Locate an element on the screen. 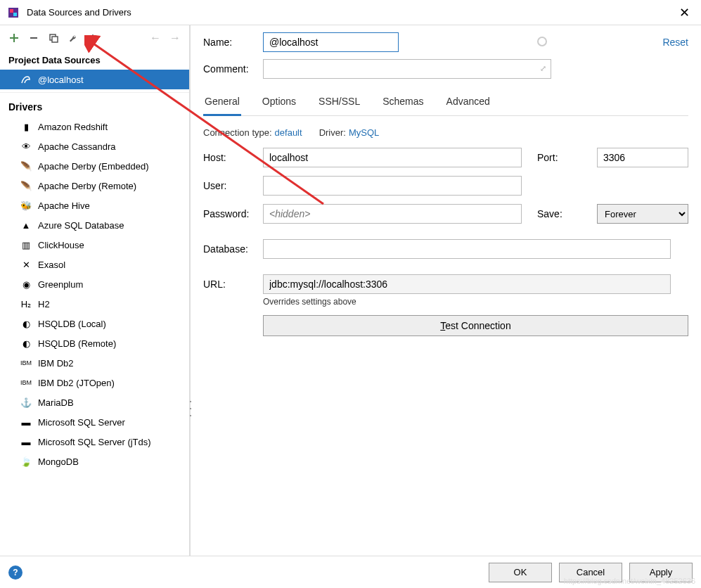 The height and width of the screenshot is (588, 701). driver-item: 🪶Apache Derby (Remote) is located at coordinates (94, 186).